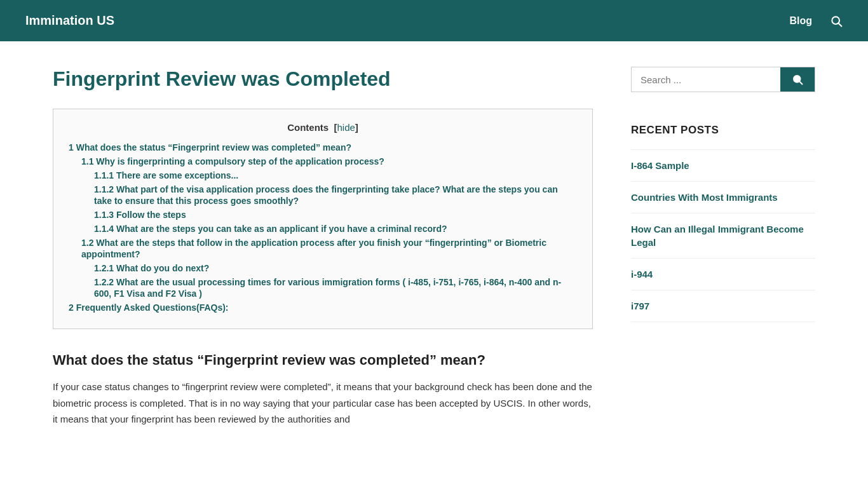 The height and width of the screenshot is (488, 868). What do you see at coordinates (706, 79) in the screenshot?
I see `search-input` at bounding box center [706, 79].